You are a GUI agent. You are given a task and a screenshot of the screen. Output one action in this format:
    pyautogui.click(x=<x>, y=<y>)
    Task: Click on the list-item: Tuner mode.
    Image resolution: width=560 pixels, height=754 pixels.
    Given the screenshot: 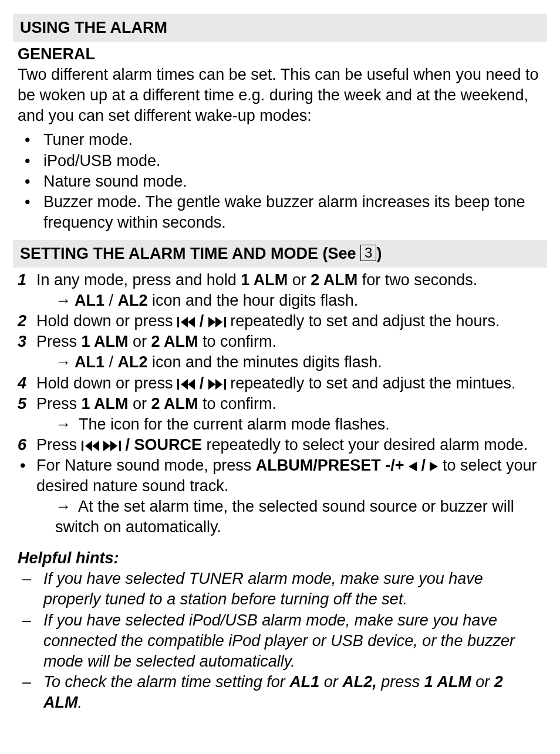 What is the action you would take?
    pyautogui.click(x=280, y=140)
    